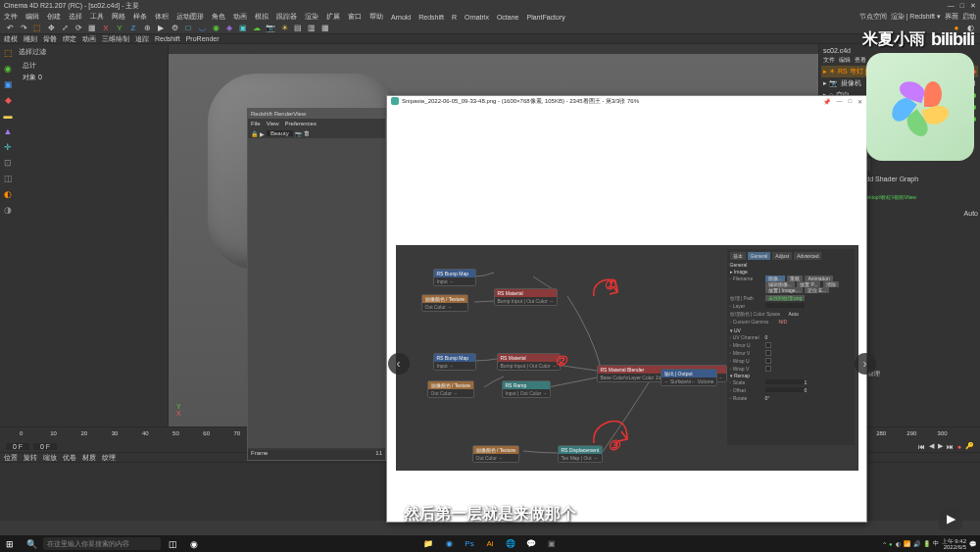 The height and width of the screenshot is (552, 980). Describe the element at coordinates (829, 61) in the screenshot. I see `om-file: 文件` at that location.